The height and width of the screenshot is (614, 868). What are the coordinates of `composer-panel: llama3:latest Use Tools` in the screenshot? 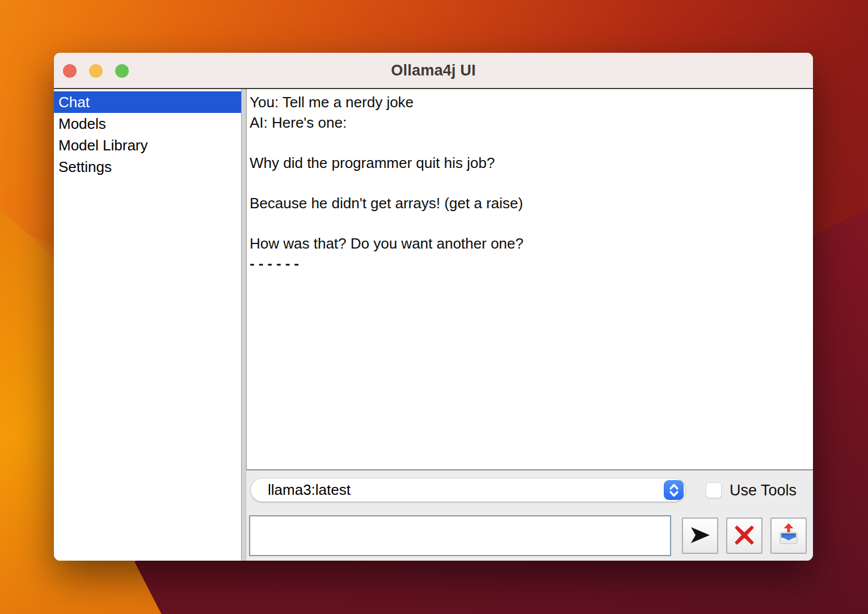 It's located at (530, 515).